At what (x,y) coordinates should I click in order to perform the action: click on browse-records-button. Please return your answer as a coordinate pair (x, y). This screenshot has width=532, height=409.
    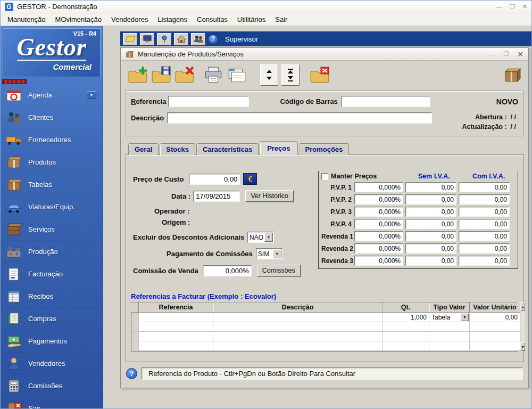
    Looking at the image, I should click on (237, 75).